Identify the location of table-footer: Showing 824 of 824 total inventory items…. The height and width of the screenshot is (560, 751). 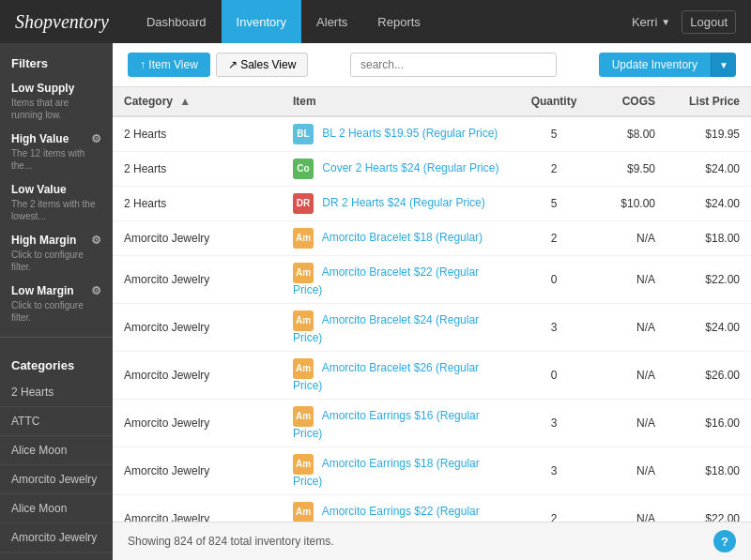
(432, 540).